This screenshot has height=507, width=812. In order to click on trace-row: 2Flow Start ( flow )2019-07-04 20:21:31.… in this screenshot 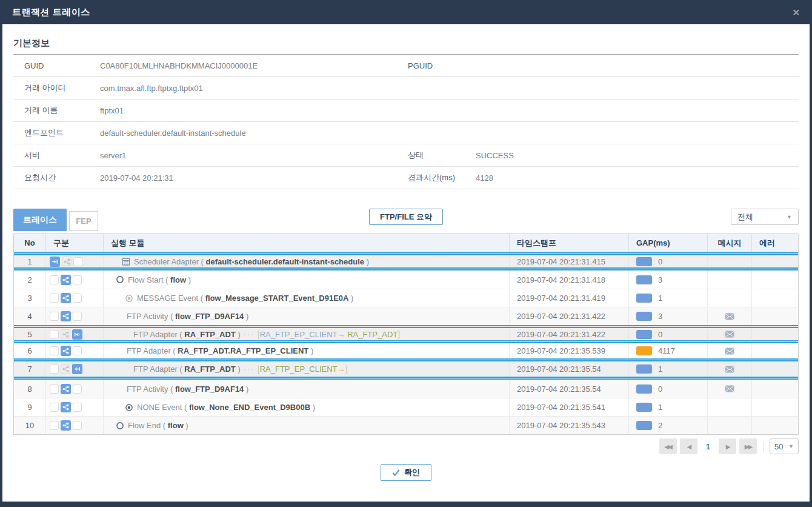, I will do `click(406, 280)`.